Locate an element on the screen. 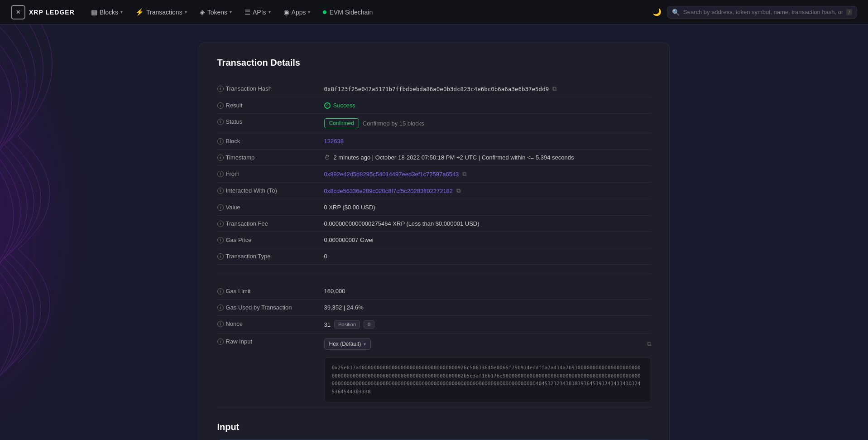 The width and height of the screenshot is (868, 440). info-icon-hash: i is located at coordinates (221, 89).